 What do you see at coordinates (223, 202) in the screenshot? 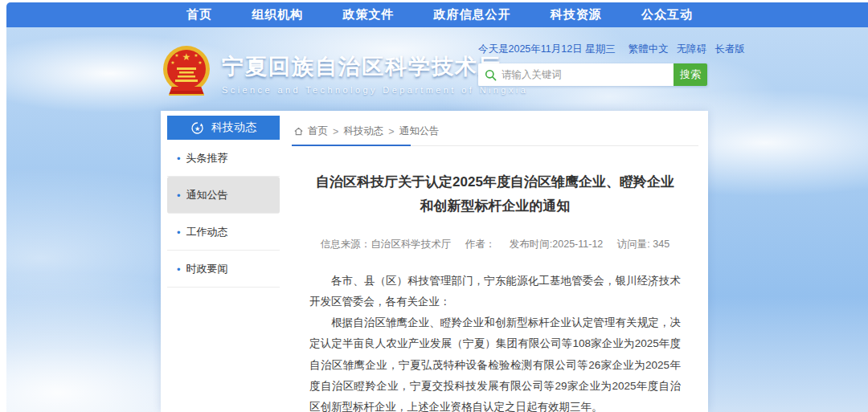
I see `sidebar: ★ 科技动态 • 头条推荐 • 通知公告 • 工作动态 • 时政要闻` at bounding box center [223, 202].